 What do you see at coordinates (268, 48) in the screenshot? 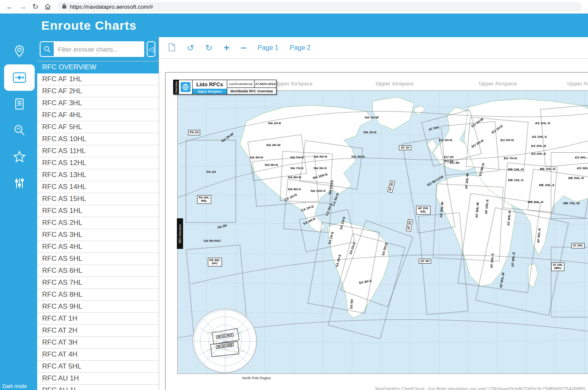
I see `page-1-link: Page 1` at bounding box center [268, 48].